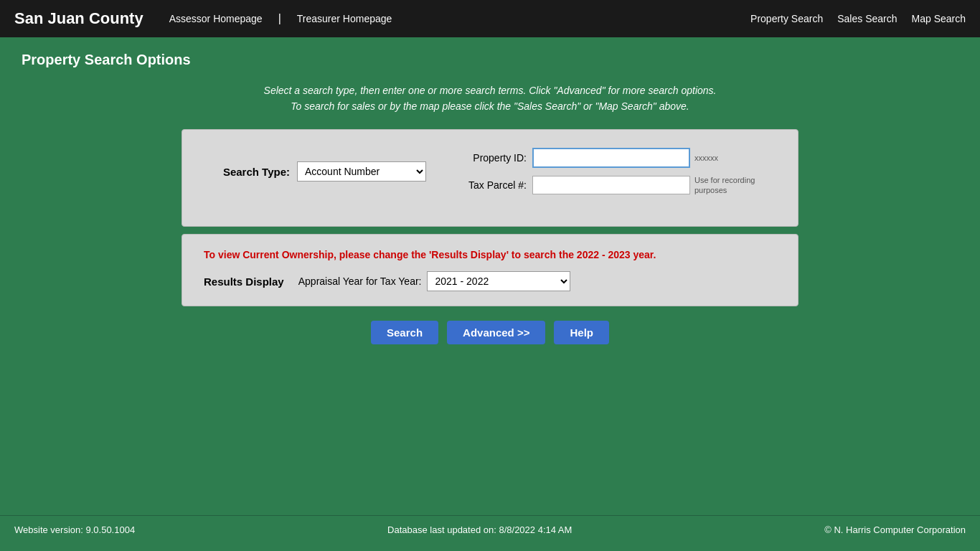 The height and width of the screenshot is (551, 980). I want to click on map-search-link: Map Search, so click(938, 19).